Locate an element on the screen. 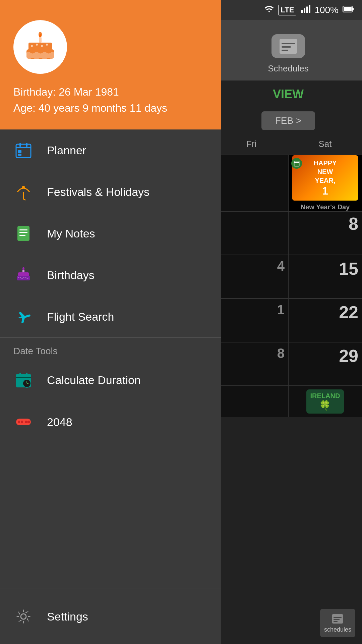  drawer-header: Birthday: 26 Mar 1981 Age: 40 years 9 mo… is located at coordinates (111, 65).